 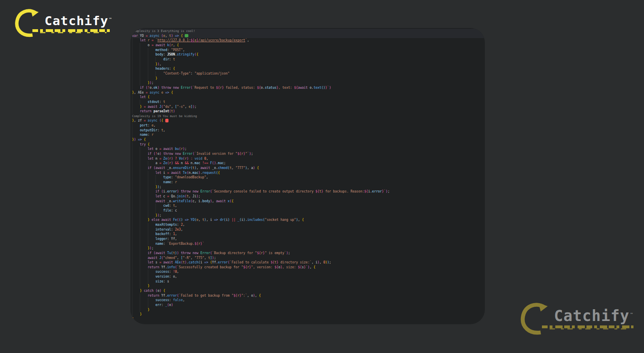 I want to click on code-token: for backups. Reason:, so click(x=343, y=191).